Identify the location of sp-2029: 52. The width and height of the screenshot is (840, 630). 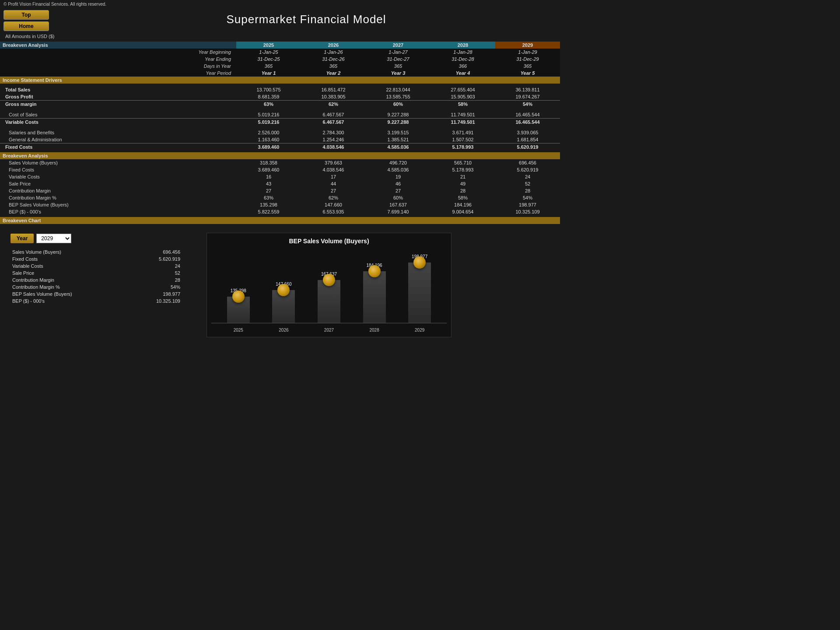
(528, 184).